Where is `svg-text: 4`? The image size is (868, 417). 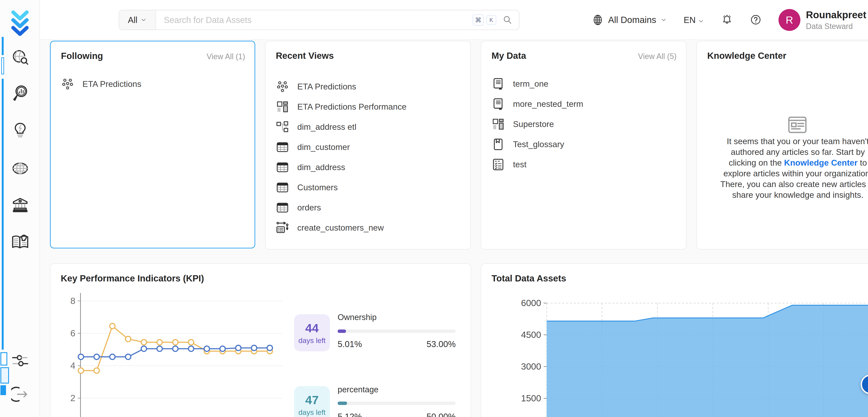 svg-text: 4 is located at coordinates (73, 366).